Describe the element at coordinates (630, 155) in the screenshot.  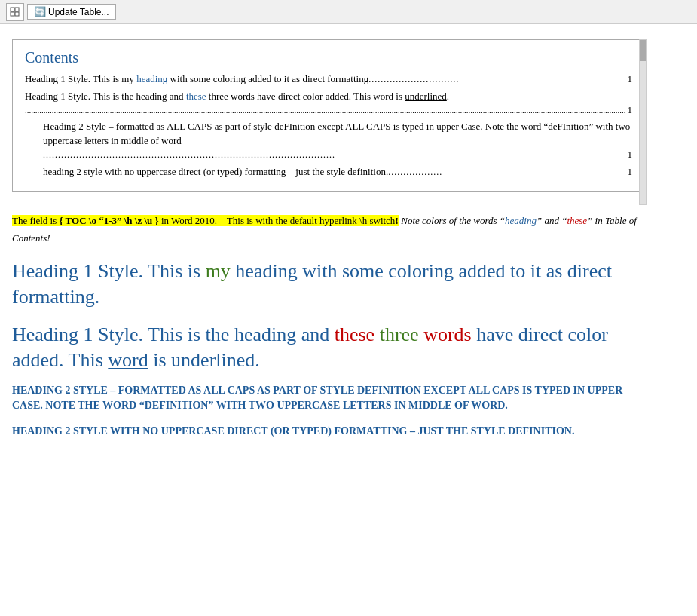
I see `toc-entry-3-page: 1` at that location.